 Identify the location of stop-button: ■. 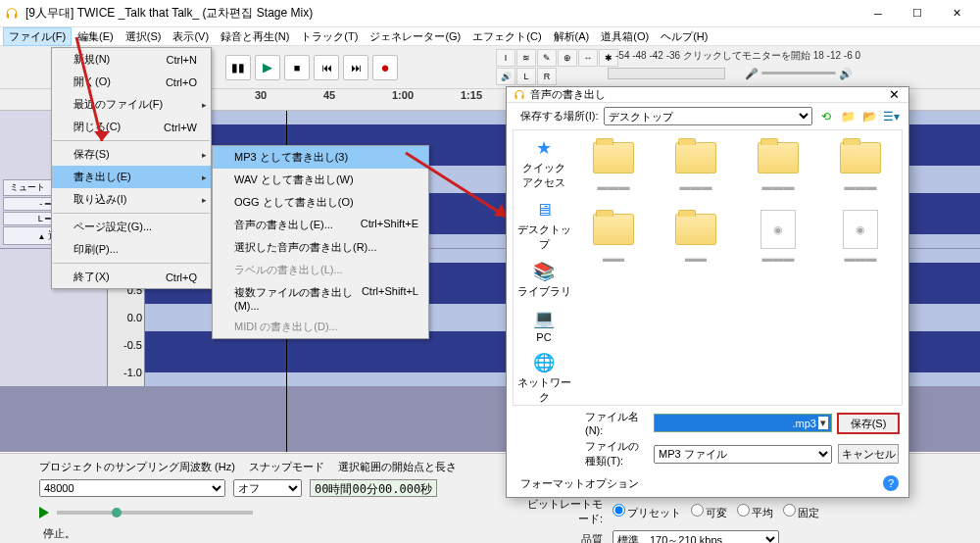
(297, 68).